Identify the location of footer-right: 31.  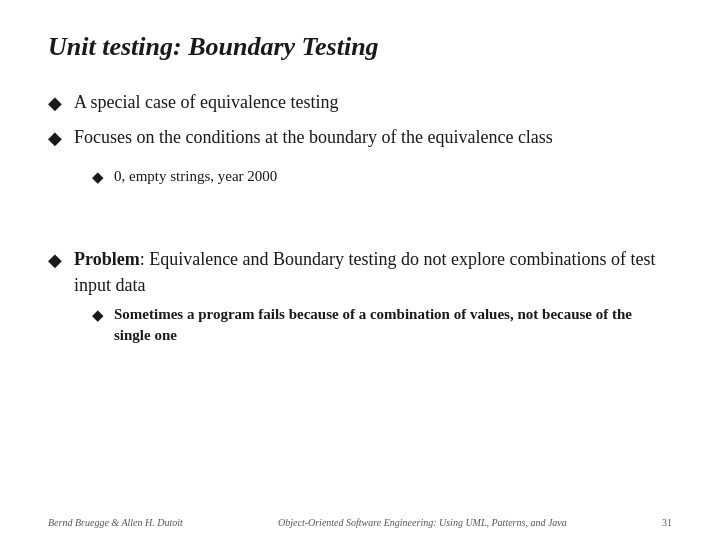
(667, 522).